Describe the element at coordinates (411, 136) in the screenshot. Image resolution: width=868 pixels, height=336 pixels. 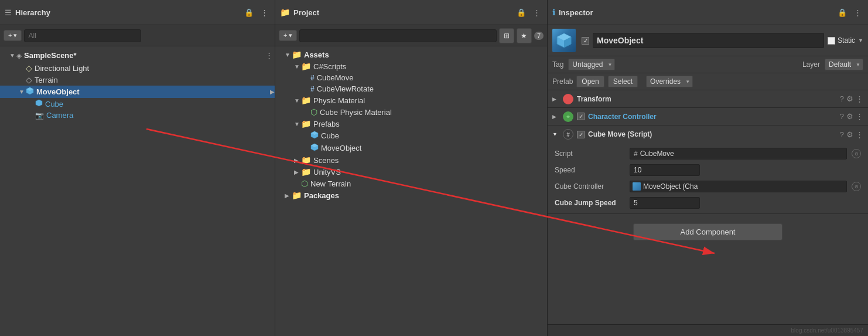
I see `project-item-cube-prefab: Cube` at that location.